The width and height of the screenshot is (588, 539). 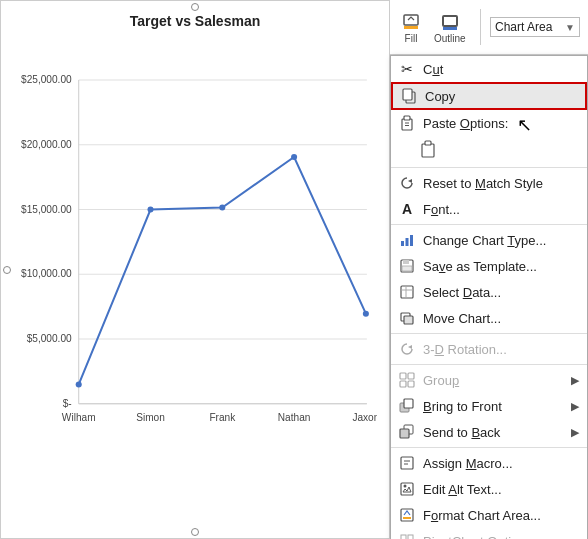 I want to click on menu-item-copy: Copy, so click(x=489, y=96).